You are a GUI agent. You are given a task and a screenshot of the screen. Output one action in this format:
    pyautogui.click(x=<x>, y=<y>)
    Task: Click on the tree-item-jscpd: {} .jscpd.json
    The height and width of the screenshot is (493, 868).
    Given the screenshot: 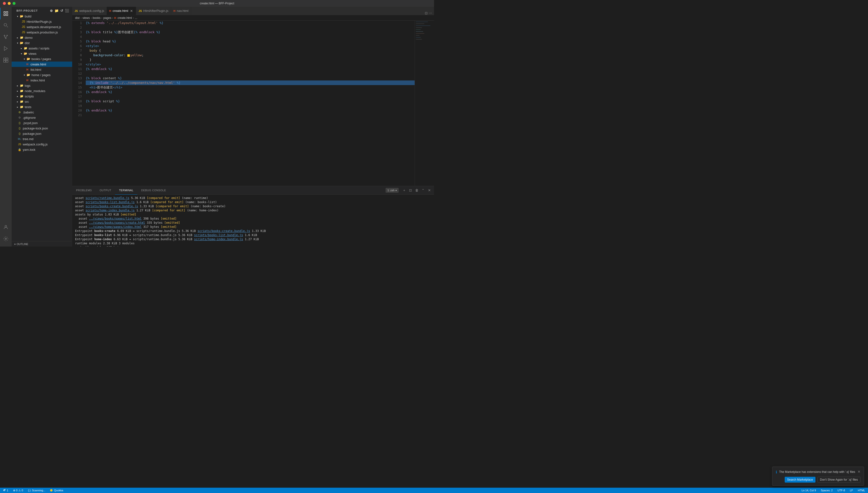 What is the action you would take?
    pyautogui.click(x=42, y=123)
    